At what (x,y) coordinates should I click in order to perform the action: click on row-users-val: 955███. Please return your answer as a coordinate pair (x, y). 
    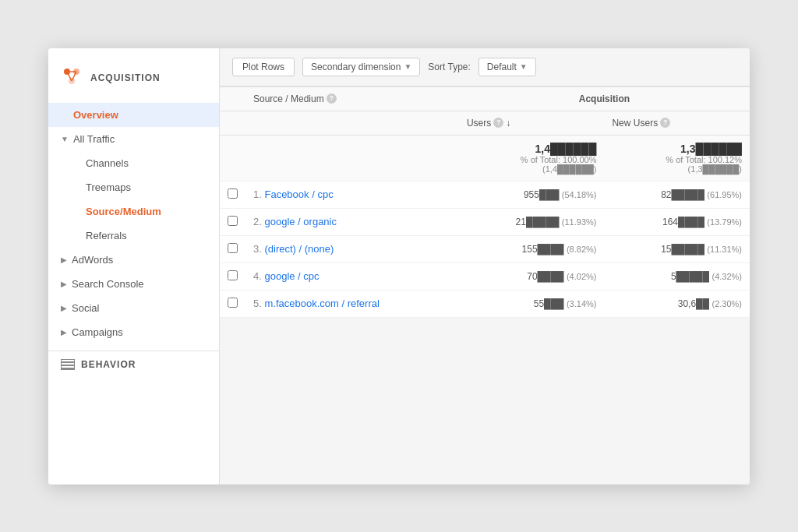
    Looking at the image, I should click on (542, 195).